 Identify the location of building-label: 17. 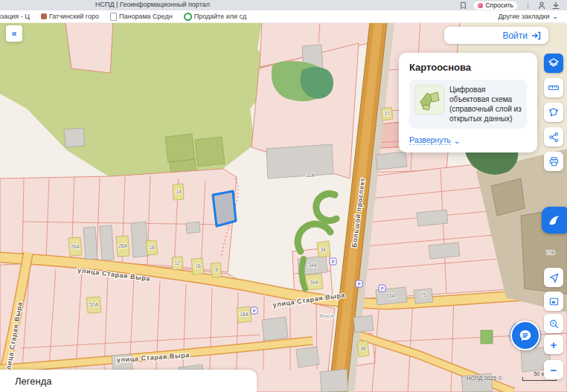
(387, 113).